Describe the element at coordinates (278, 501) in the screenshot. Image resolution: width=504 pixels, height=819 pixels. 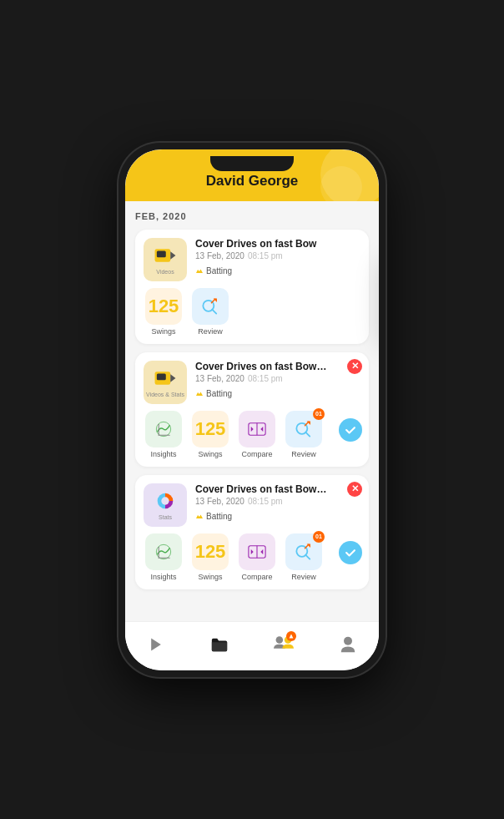
I see `card-date-3: 13 Feb, 202008:15 pm` at that location.